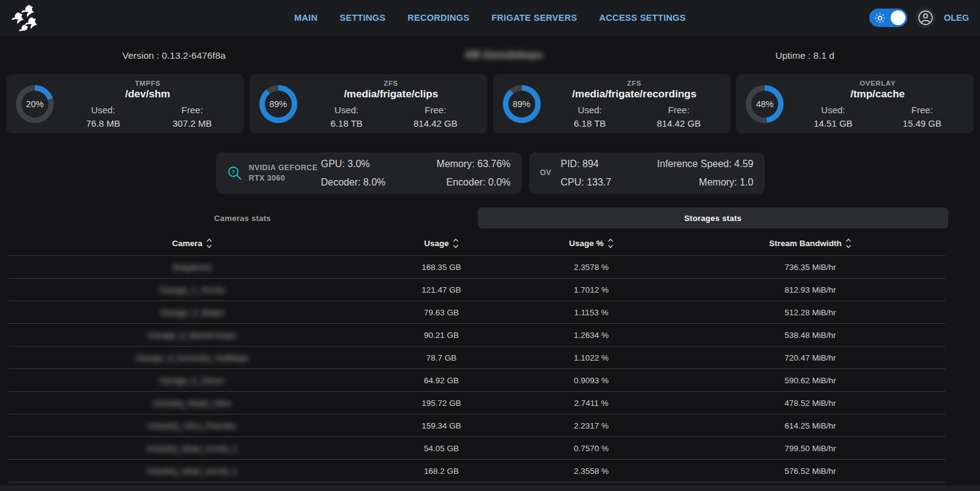 The height and width of the screenshot is (491, 980). I want to click on column-header-usage: Usage, so click(442, 244).